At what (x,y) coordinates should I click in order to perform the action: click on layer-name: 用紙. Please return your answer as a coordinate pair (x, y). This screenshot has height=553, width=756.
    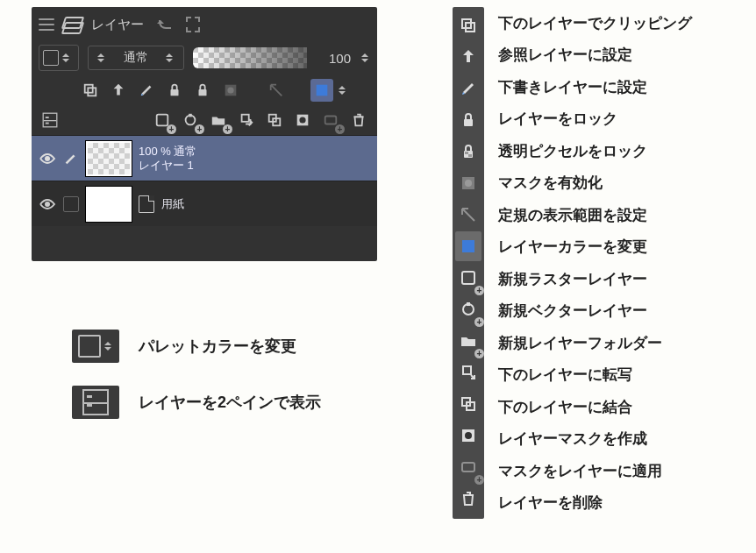
    Looking at the image, I should click on (173, 204).